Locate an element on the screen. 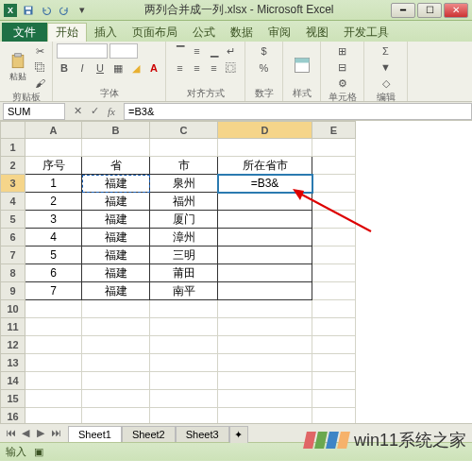 This screenshot has height=476, width=472. sheet-nav-next-icon: ▶ is located at coordinates (41, 433).